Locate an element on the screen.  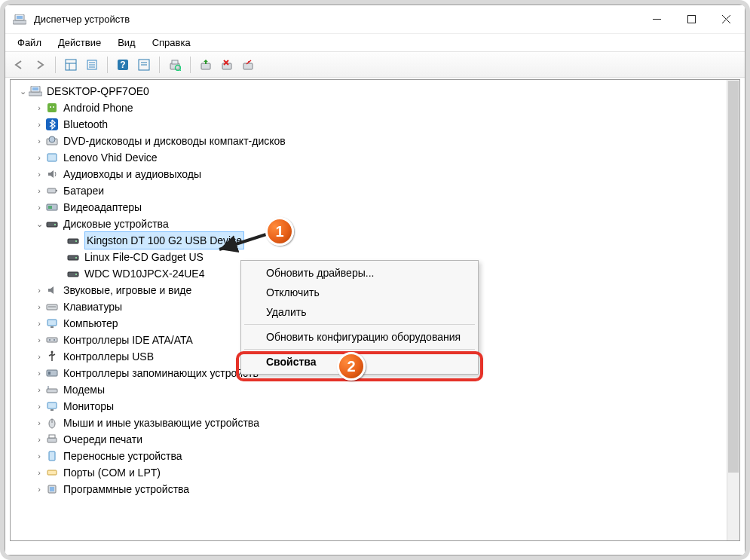
close-button is located at coordinates (726, 20).